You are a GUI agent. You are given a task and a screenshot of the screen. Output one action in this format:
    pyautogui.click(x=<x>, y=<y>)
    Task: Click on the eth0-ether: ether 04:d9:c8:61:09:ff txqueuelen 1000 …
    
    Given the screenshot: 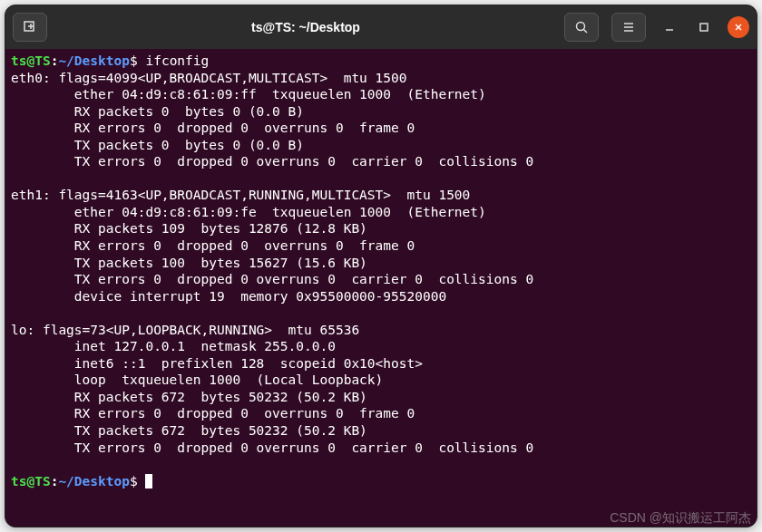 What is the action you would take?
    pyautogui.click(x=249, y=94)
    